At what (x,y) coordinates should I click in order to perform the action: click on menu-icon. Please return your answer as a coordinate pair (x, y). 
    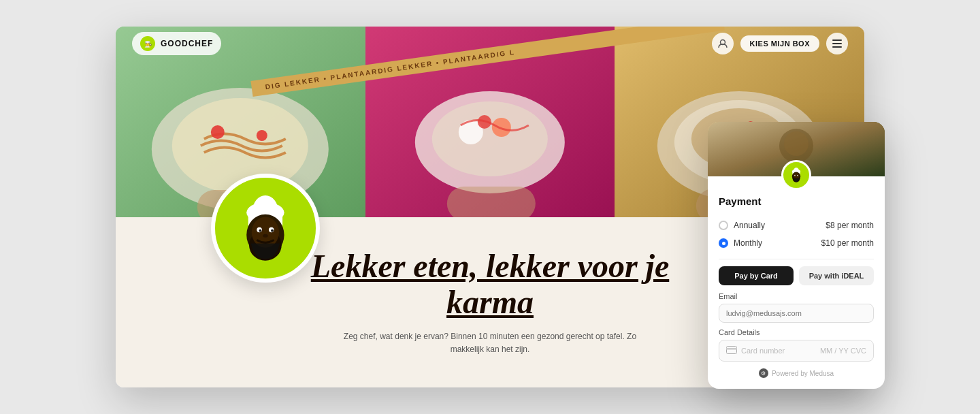
    Looking at the image, I should click on (837, 44).